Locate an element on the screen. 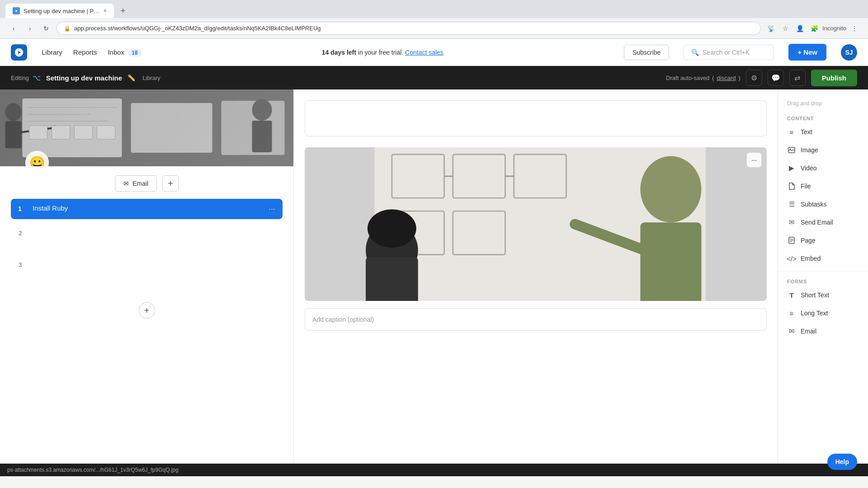 This screenshot has height=488, width=868. bookmark-icon: ☆ is located at coordinates (785, 28).